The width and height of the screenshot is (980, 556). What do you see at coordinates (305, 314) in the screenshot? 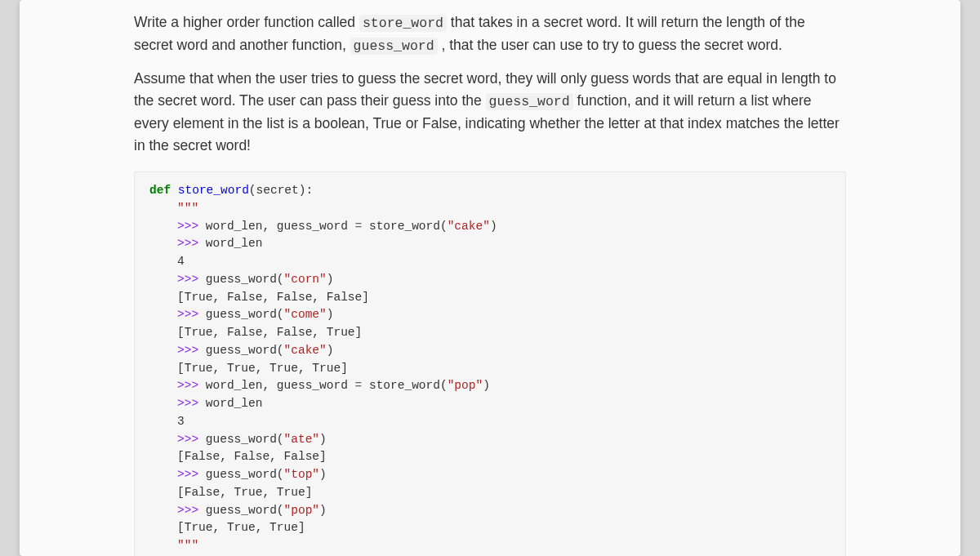
I see `code-token: "come"` at bounding box center [305, 314].